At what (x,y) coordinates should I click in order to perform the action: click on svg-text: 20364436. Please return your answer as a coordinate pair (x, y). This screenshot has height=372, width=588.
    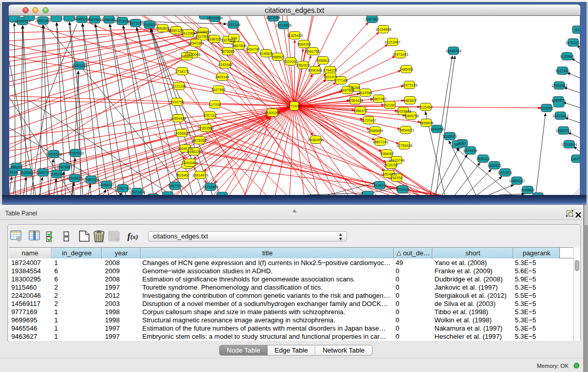
    Looking at the image, I should click on (355, 100).